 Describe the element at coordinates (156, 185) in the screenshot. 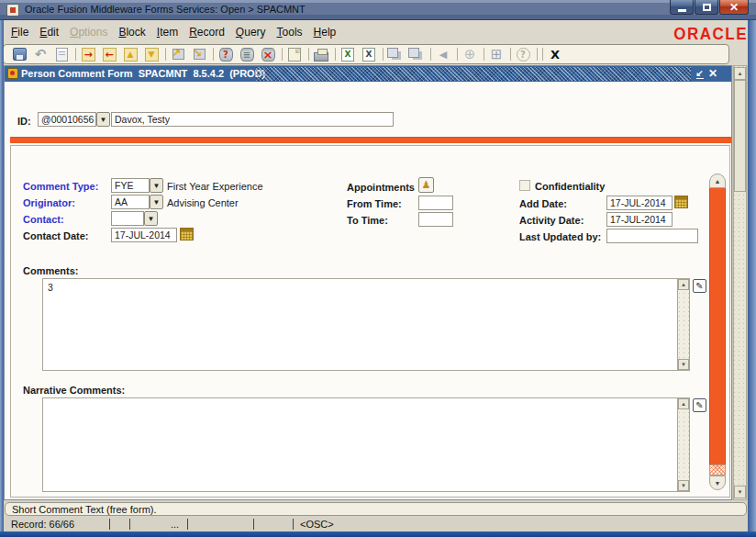

I see `comment-type-dropdown-button: ▼` at that location.